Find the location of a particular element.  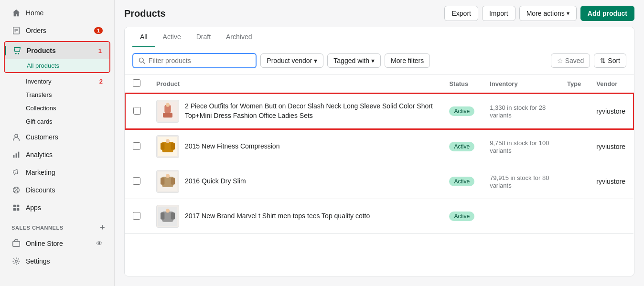

inventory-cell: 79,915 in stock for 80 variants is located at coordinates (521, 181).